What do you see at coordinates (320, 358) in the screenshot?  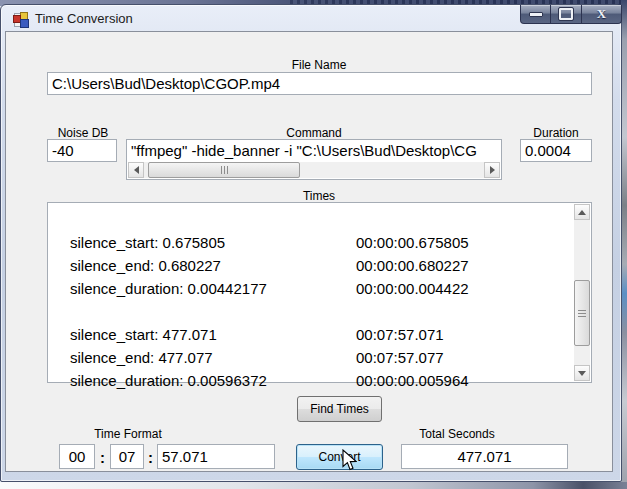 I see `times-line: silence_end: 477.077 00:07:57.077` at bounding box center [320, 358].